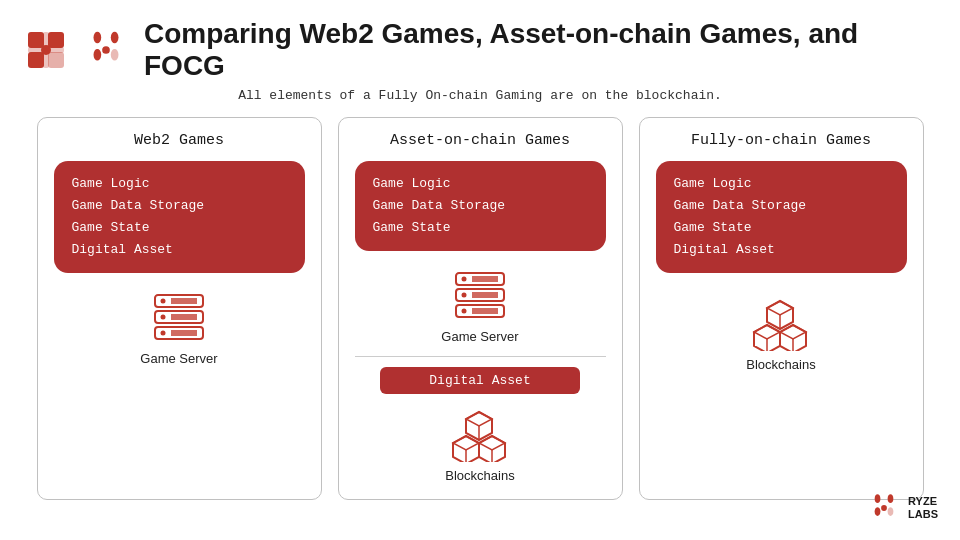 The image size is (960, 540). I want to click on asset-server-label: Game Server, so click(480, 336).